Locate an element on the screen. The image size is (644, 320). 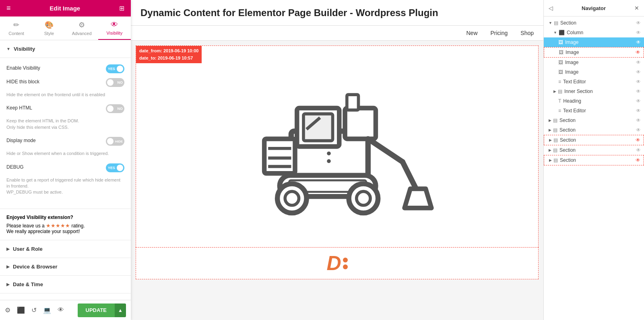
visibility-tab-icon: 👁 is located at coordinates (114, 25).